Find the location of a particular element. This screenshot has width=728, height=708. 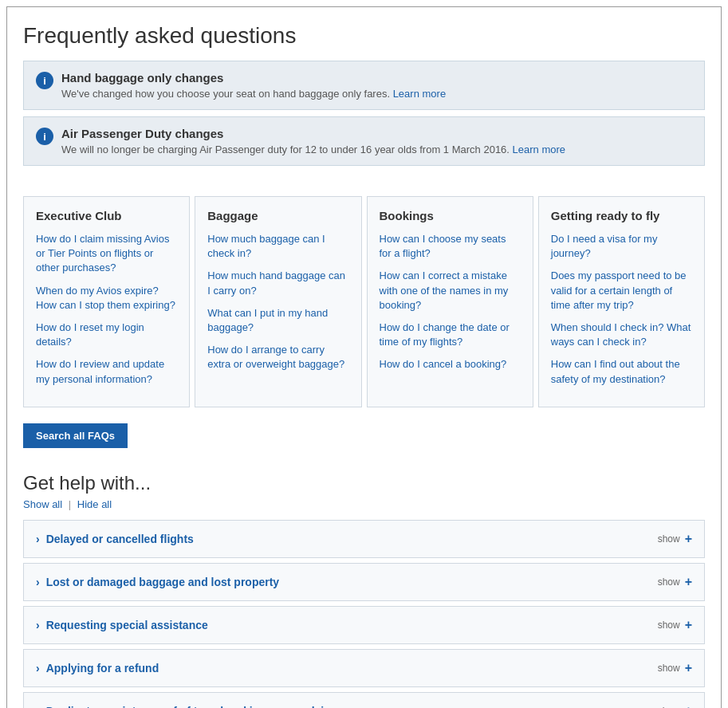

accordion-show-delayed-flights: show is located at coordinates (669, 539).